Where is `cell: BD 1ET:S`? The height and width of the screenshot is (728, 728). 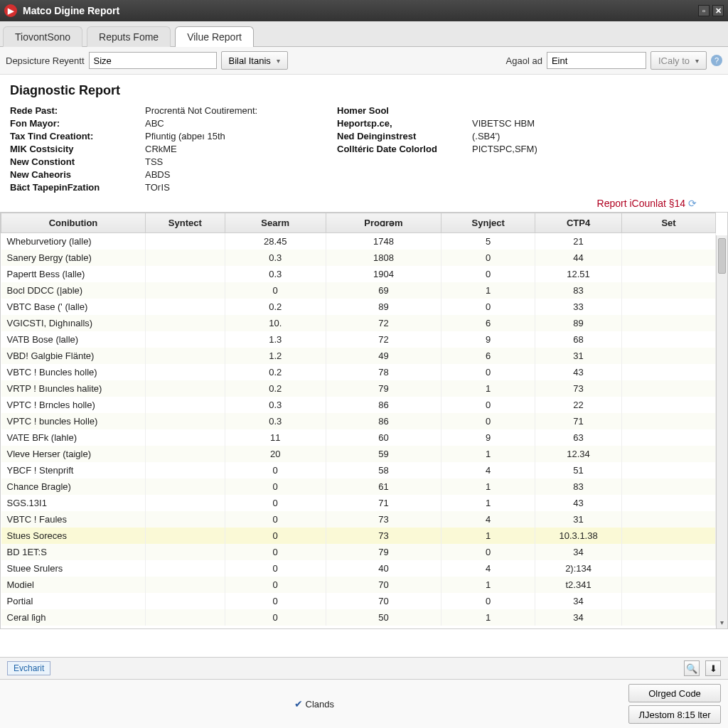 cell: BD 1ET:S is located at coordinates (74, 552).